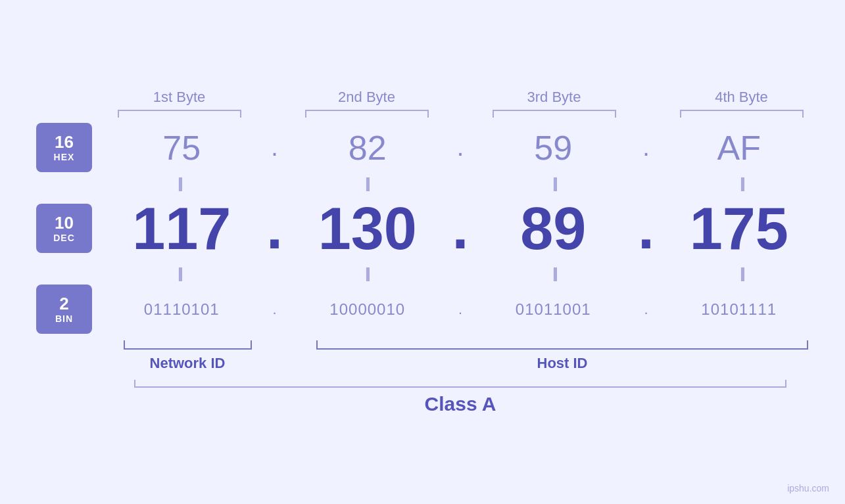 Image resolution: width=845 pixels, height=504 pixels. Describe the element at coordinates (367, 97) in the screenshot. I see `byte-label-2: 2nd Byte` at that location.